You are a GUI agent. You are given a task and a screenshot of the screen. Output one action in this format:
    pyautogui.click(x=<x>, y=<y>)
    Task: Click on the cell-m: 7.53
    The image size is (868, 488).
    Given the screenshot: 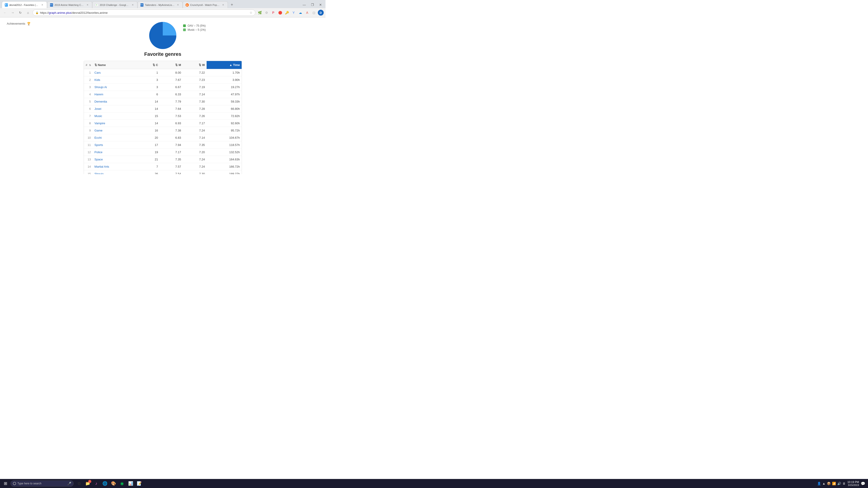 What is the action you would take?
    pyautogui.click(x=171, y=116)
    